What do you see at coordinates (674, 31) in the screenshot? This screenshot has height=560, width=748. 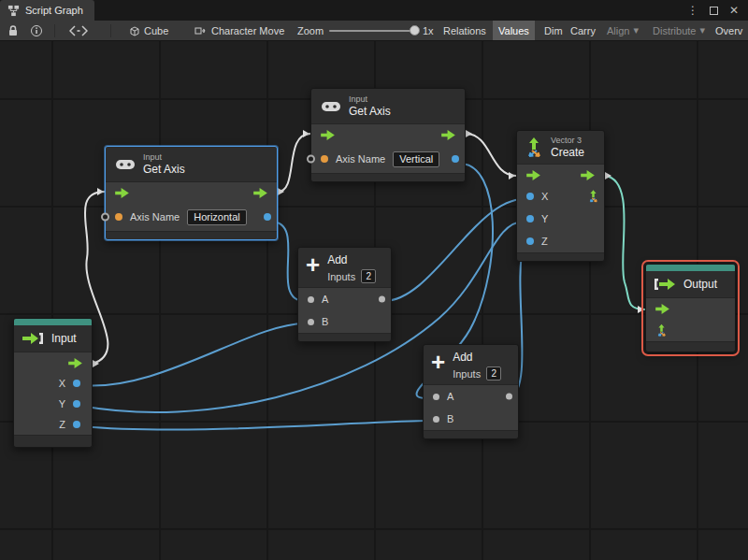 I see `distribute-label: Distribute` at bounding box center [674, 31].